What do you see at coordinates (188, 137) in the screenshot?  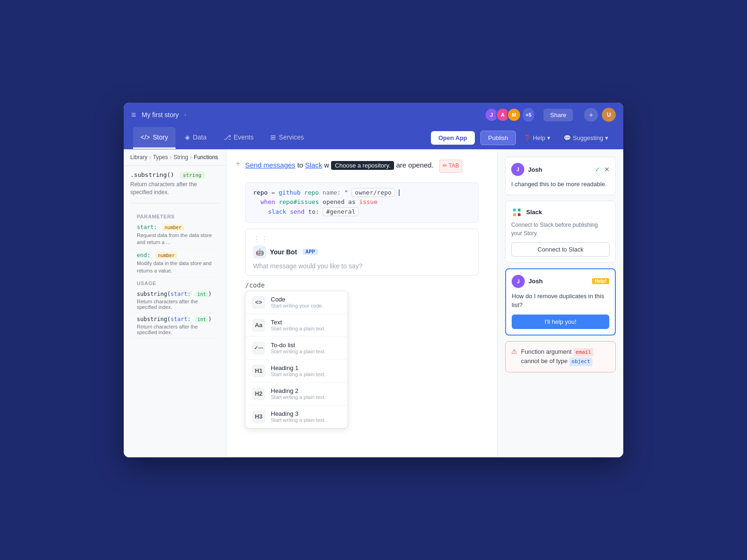 I see `data-tab-icon: ◈` at bounding box center [188, 137].